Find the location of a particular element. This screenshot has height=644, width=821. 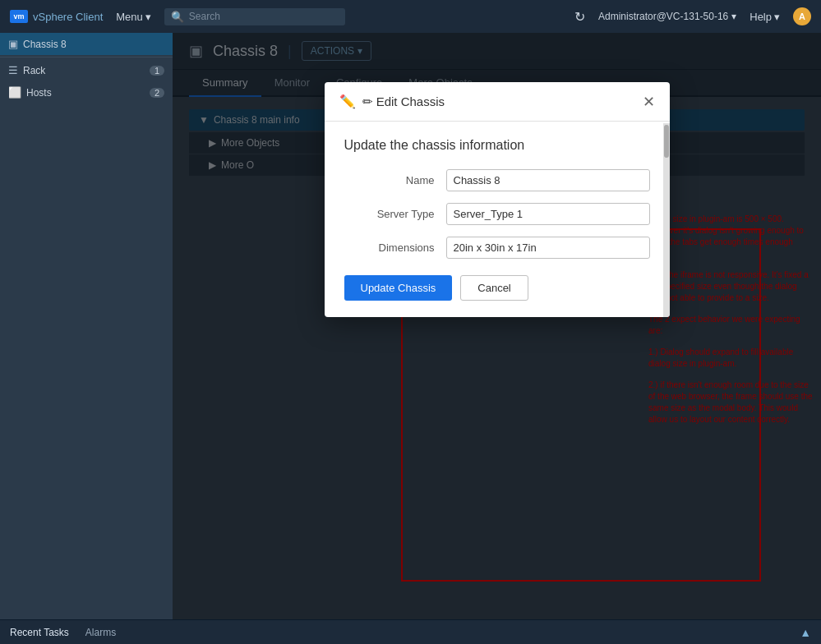

server-type-input is located at coordinates (548, 214).